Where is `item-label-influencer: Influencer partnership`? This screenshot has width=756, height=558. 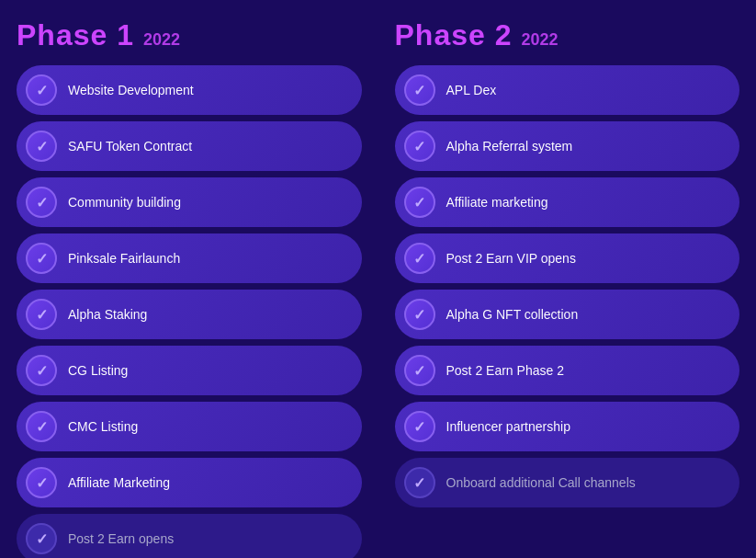
item-label-influencer: Influencer partnership is located at coordinates (509, 427).